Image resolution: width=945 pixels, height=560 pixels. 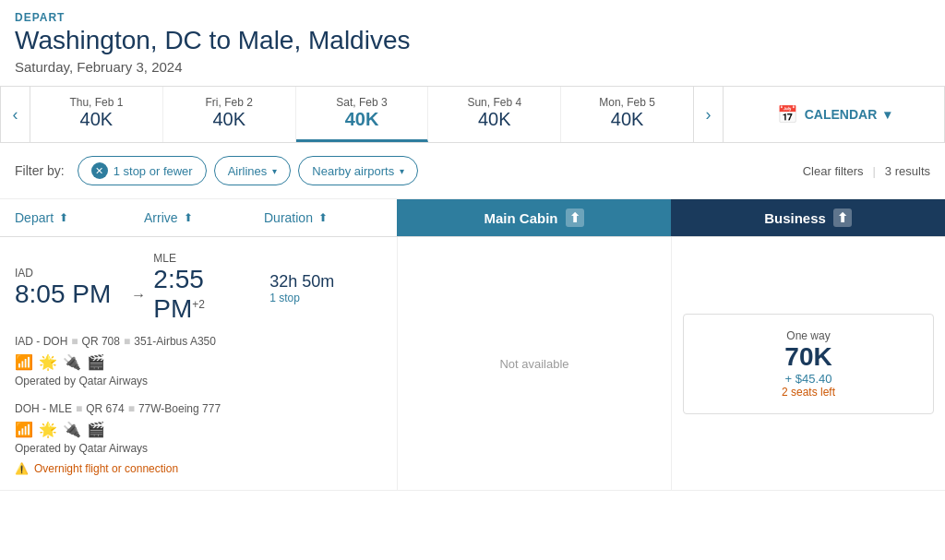 I want to click on calendar-icon: 📅, so click(x=787, y=114).